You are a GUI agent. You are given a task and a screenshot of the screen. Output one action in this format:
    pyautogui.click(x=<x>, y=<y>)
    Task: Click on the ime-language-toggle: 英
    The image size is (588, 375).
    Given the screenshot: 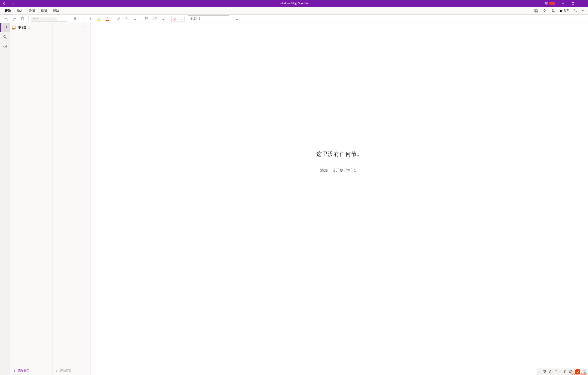 What is the action you would take?
    pyautogui.click(x=545, y=372)
    